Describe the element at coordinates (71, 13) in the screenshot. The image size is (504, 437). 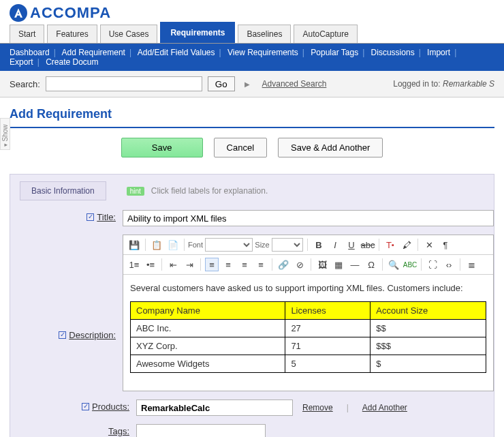
I see `brand-text: ACCOMPA` at that location.